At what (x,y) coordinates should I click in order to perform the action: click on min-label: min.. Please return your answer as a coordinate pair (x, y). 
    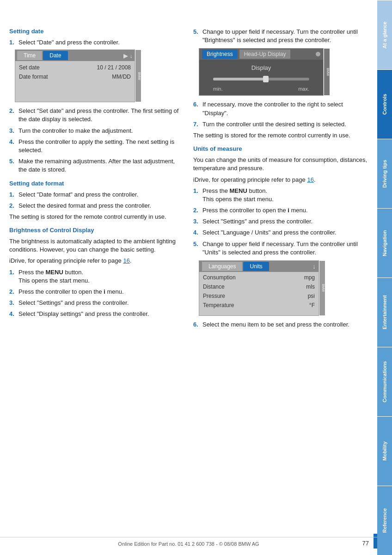
    Looking at the image, I should click on (218, 89).